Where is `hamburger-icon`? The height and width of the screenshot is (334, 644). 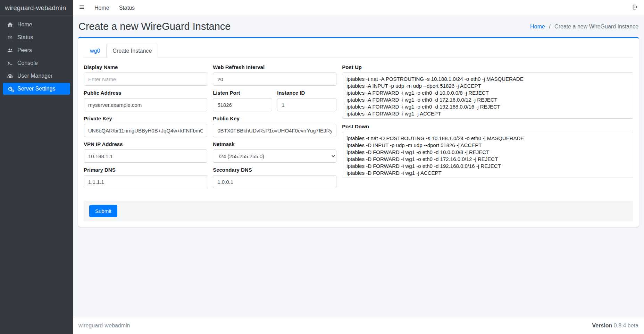 hamburger-icon is located at coordinates (82, 8).